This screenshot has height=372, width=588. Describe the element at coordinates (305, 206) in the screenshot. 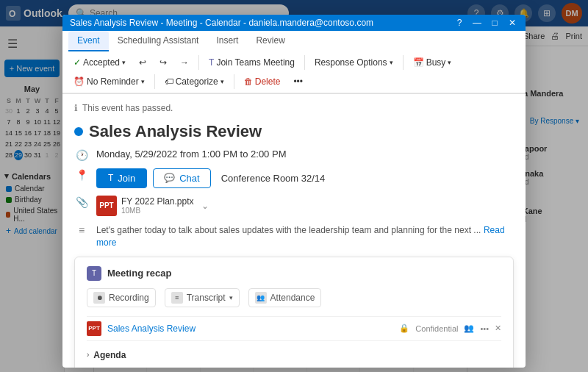

I see `attachment-file: PPT FY 2022 Plan.pptx 10MB ⌄` at that location.